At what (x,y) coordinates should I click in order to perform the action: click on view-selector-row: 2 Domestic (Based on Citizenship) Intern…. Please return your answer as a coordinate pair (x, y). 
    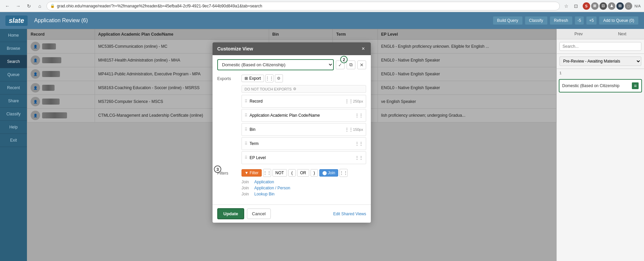
    Looking at the image, I should click on (292, 65).